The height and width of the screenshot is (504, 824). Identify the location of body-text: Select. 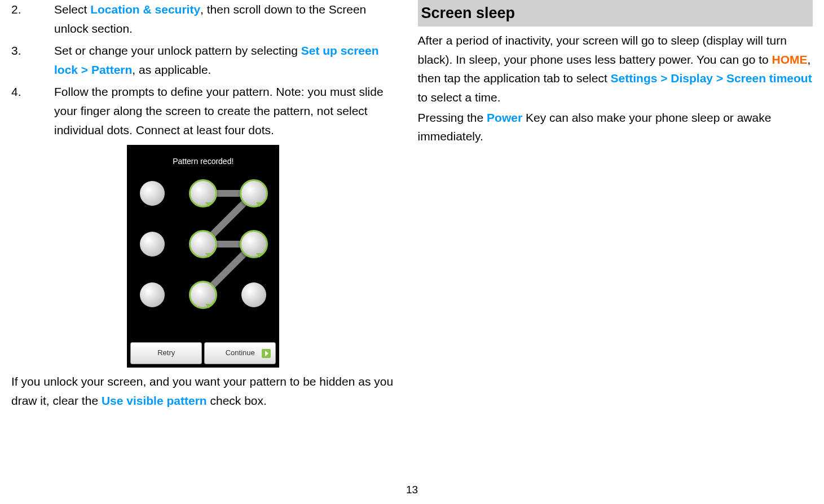
(72, 9).